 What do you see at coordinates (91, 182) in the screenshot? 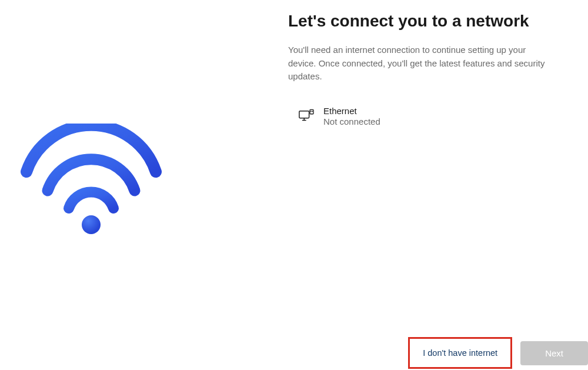
I see `wifi-icon` at bounding box center [91, 182].